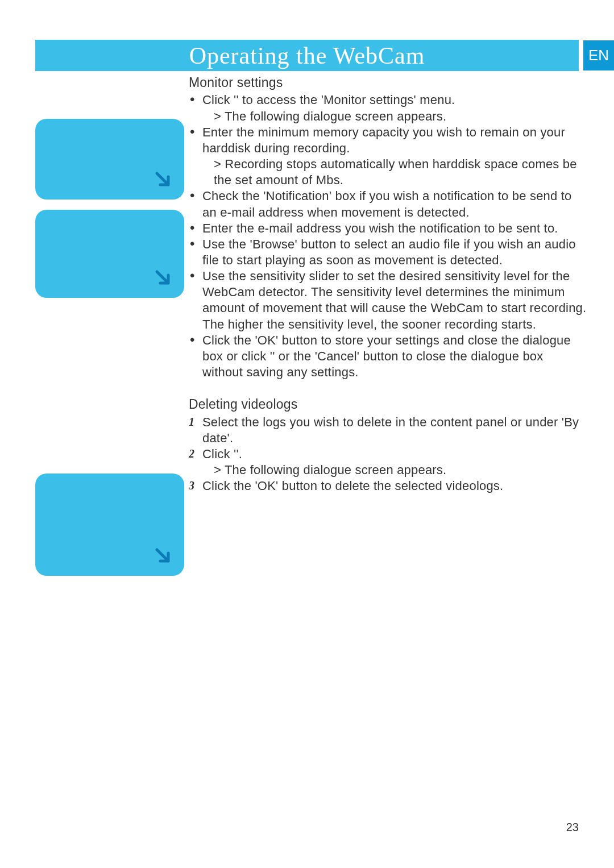 Image resolution: width=614 pixels, height=868 pixels. Describe the element at coordinates (395, 462) in the screenshot. I see `step-item: 2 Click ''. > The following dialogue scr…` at that location.